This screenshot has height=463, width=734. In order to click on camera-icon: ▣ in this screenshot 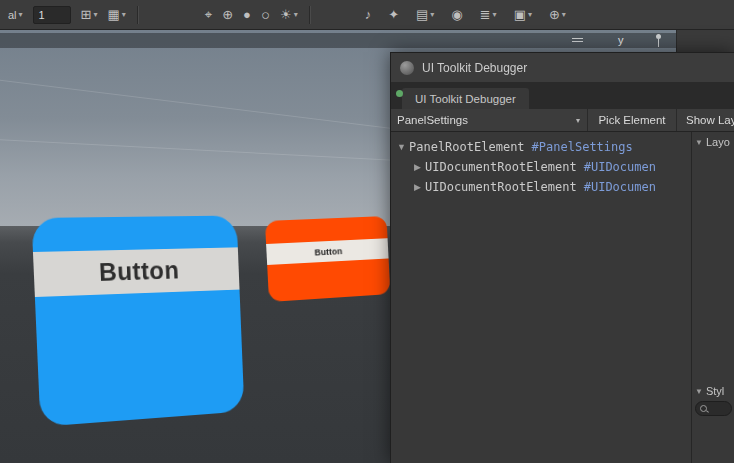, I will do `click(520, 14)`.